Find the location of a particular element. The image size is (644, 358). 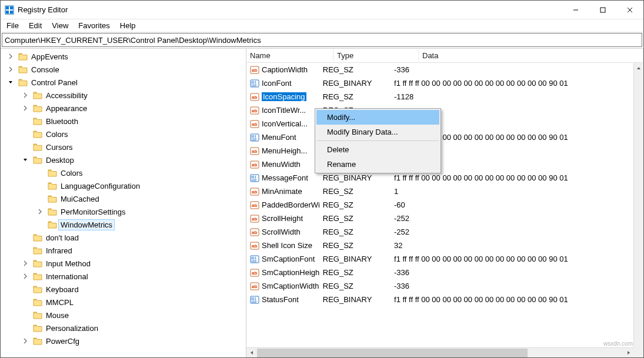

tree-item-input-method: Input Method is located at coordinates (62, 263).